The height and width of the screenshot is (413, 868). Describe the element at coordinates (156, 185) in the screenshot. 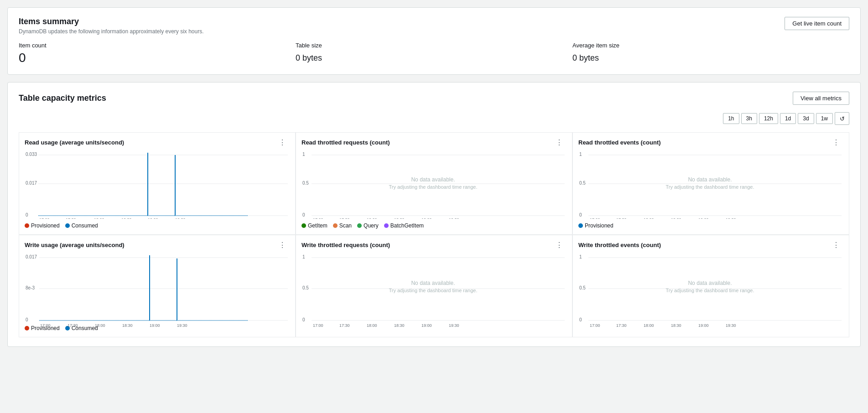

I see `read-usage-chart-area: 0.033 0.017 0 17:00 17:30 18:00 18:30` at that location.